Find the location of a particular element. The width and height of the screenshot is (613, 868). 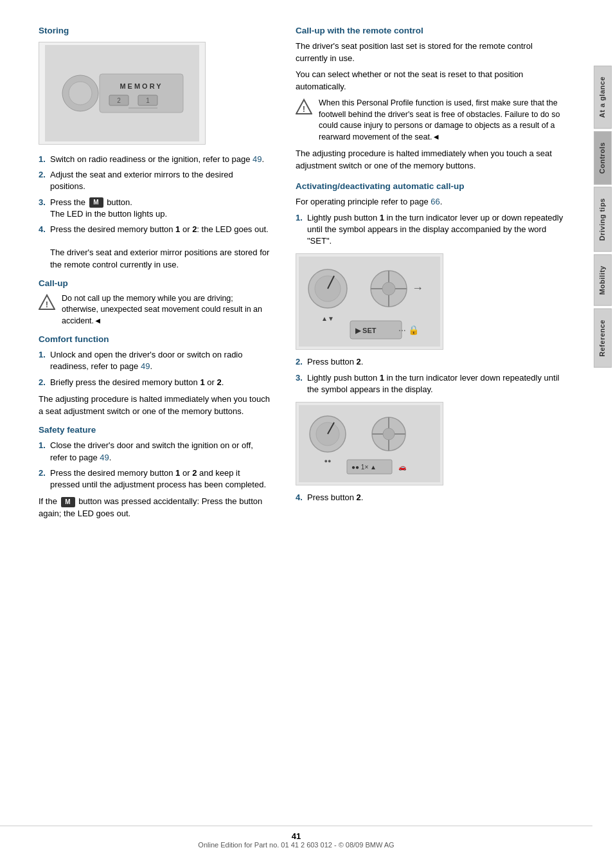

cluster-image-1: ▲▼ → ▶ SET 🔒 is located at coordinates (369, 302).